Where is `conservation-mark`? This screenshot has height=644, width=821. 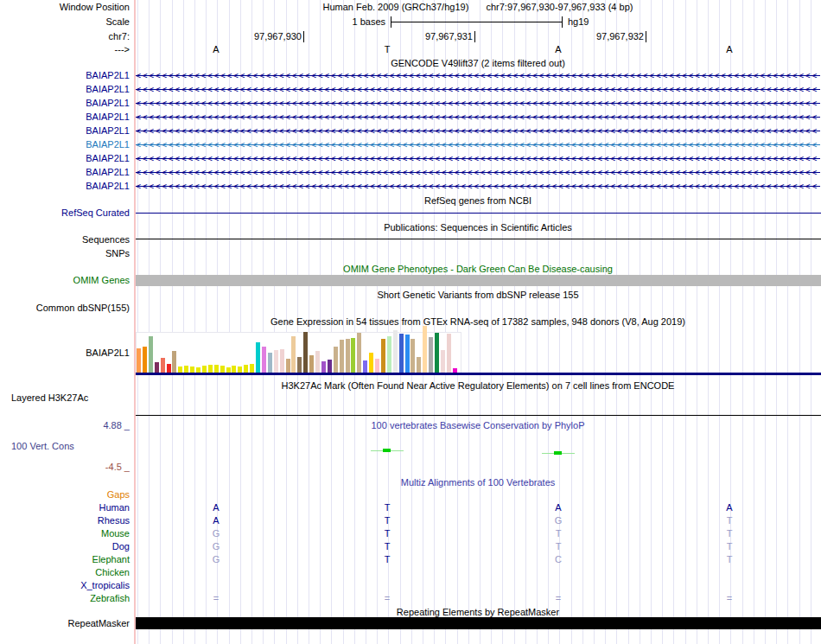 conservation-mark is located at coordinates (558, 453).